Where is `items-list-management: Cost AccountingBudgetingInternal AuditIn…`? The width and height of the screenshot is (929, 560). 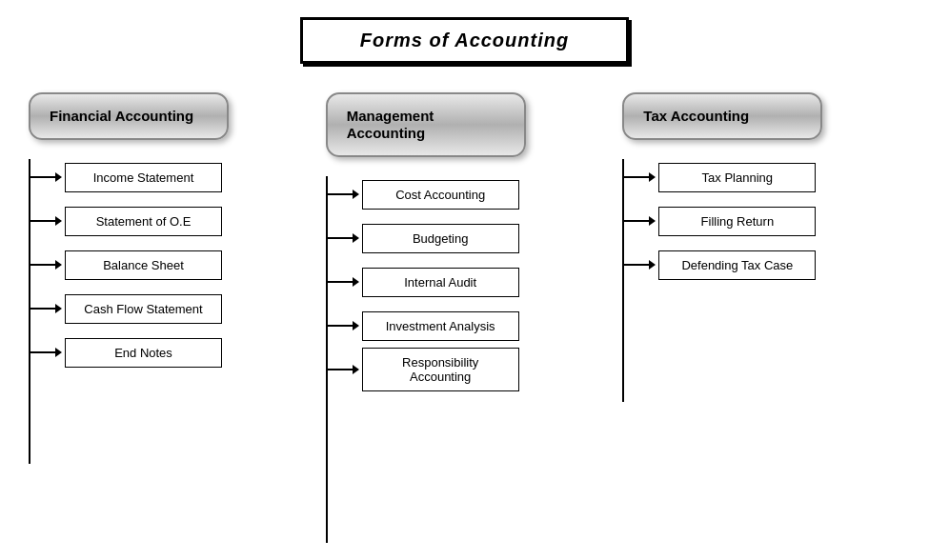 items-list-management: Cost AccountingBudgetingInternal AuditIn… is located at coordinates (423, 286).